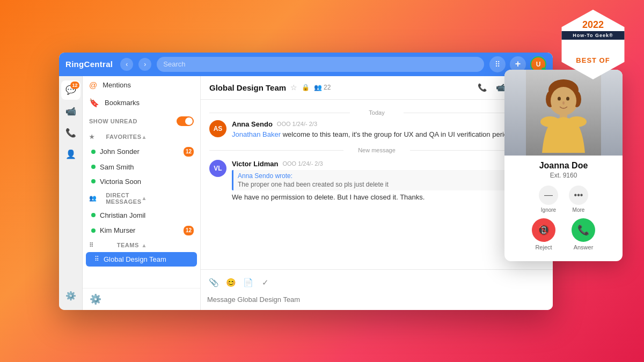 The height and width of the screenshot is (362, 644). I want to click on mention-link-jonathan: Jonathan Baker, so click(257, 134).